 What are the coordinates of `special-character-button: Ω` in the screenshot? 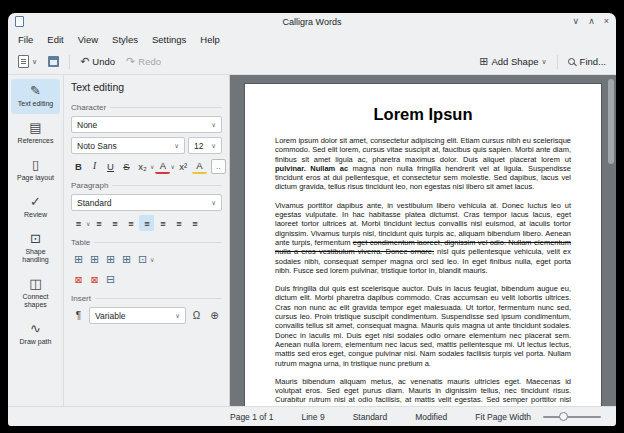 It's located at (196, 316).